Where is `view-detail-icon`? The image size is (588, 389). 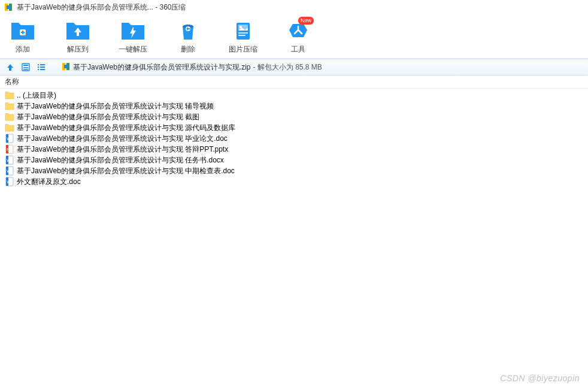
view-detail-icon is located at coordinates (26, 67).